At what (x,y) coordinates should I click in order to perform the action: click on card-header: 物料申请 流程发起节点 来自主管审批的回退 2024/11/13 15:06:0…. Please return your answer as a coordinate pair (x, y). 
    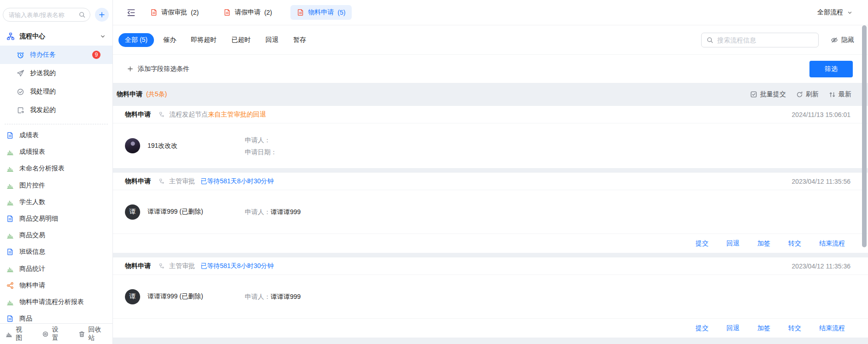
    Looking at the image, I should click on (490, 115).